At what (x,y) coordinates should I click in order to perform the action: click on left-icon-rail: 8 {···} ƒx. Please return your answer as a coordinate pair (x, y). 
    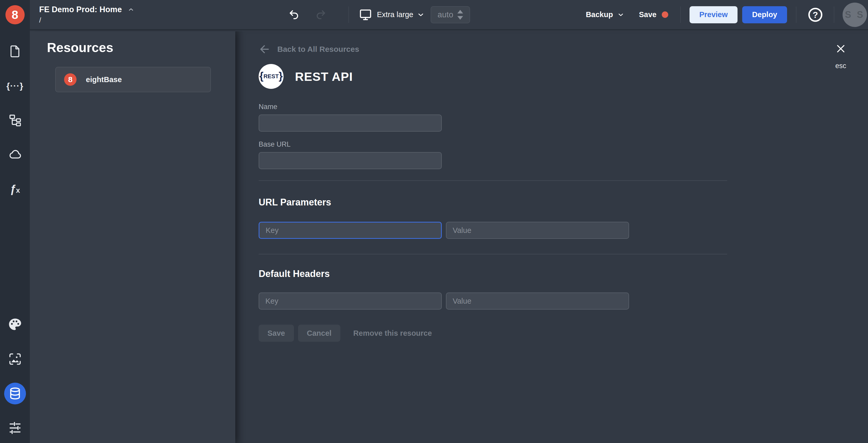
    Looking at the image, I should click on (15, 222).